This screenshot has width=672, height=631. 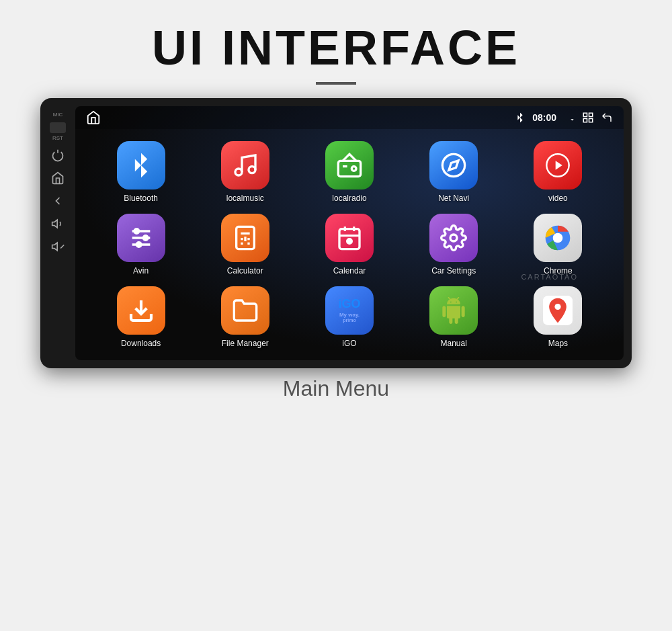 What do you see at coordinates (569, 118) in the screenshot?
I see `sort-icon` at bounding box center [569, 118].